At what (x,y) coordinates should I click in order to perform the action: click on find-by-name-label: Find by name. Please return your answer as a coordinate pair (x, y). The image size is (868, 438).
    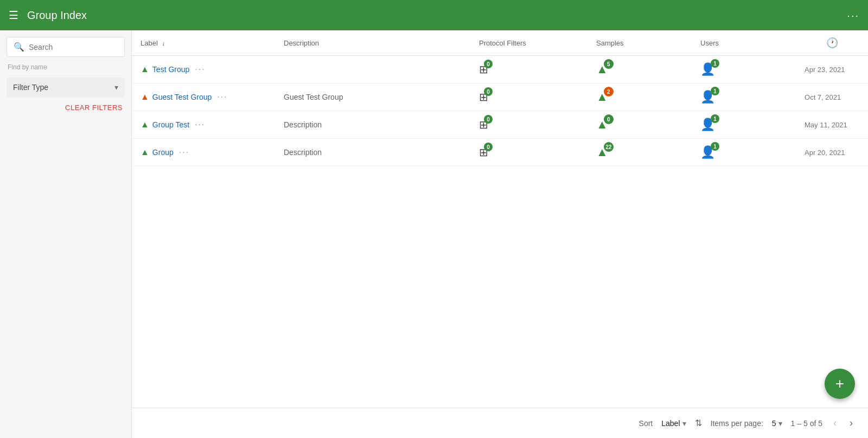
    Looking at the image, I should click on (66, 67).